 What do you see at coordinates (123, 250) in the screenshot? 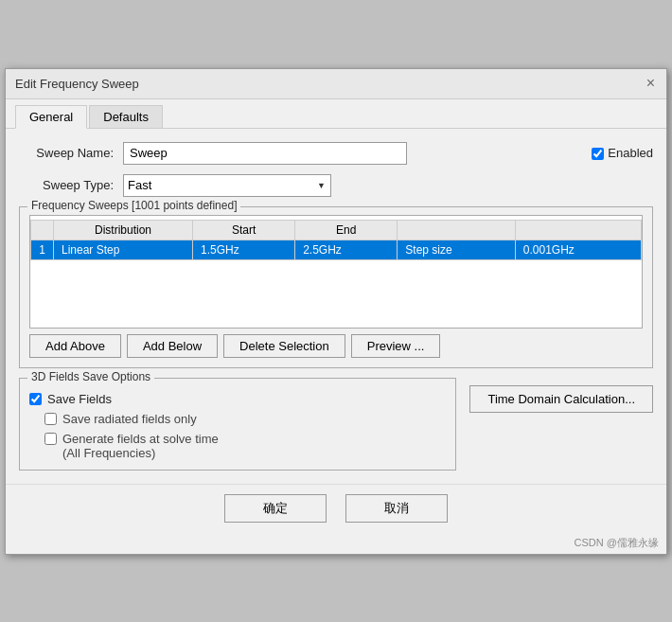
I see `cell-distribution: Linear Step` at bounding box center [123, 250].